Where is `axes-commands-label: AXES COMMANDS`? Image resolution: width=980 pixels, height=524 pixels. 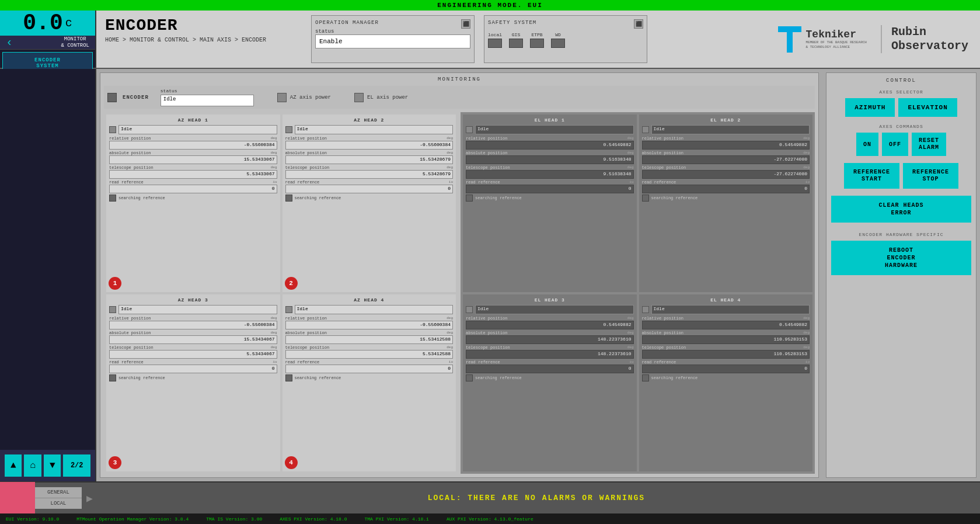
axes-commands-label: AXES COMMANDS is located at coordinates (901, 126).